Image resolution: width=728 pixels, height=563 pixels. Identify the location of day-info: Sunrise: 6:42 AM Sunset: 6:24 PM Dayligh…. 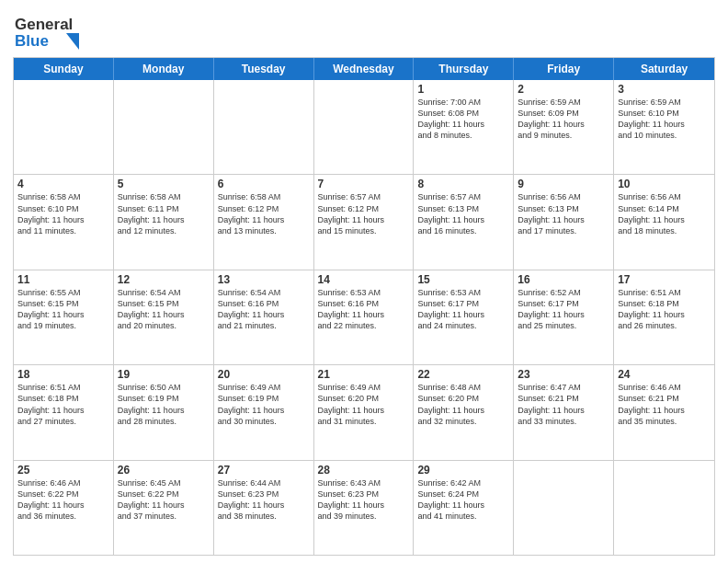
(463, 500).